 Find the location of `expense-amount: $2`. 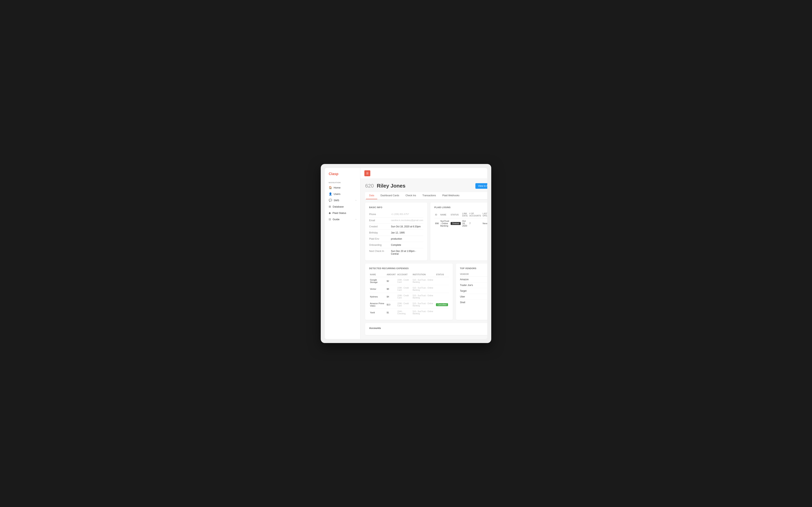

expense-amount: $2 is located at coordinates (391, 281).